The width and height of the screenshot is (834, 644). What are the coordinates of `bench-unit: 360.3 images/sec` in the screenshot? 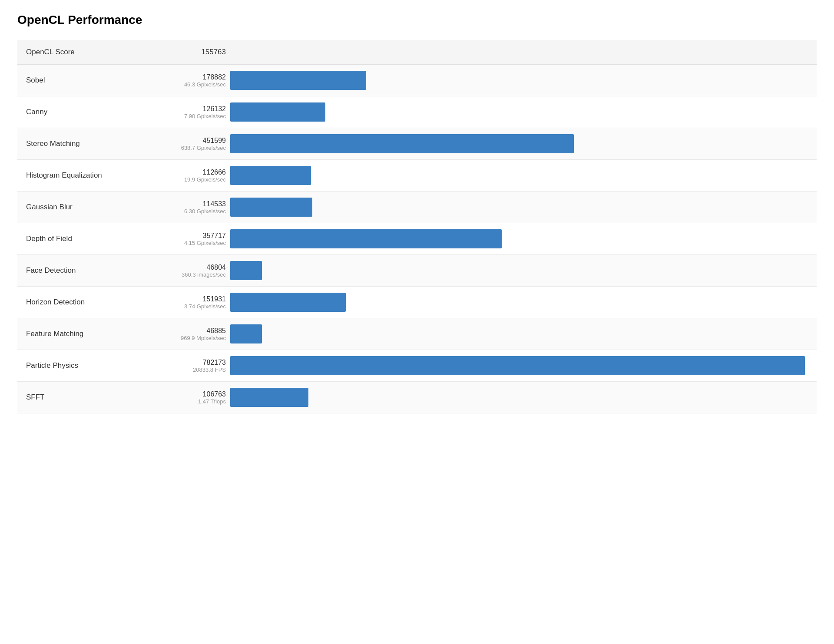 It's located at (195, 274).